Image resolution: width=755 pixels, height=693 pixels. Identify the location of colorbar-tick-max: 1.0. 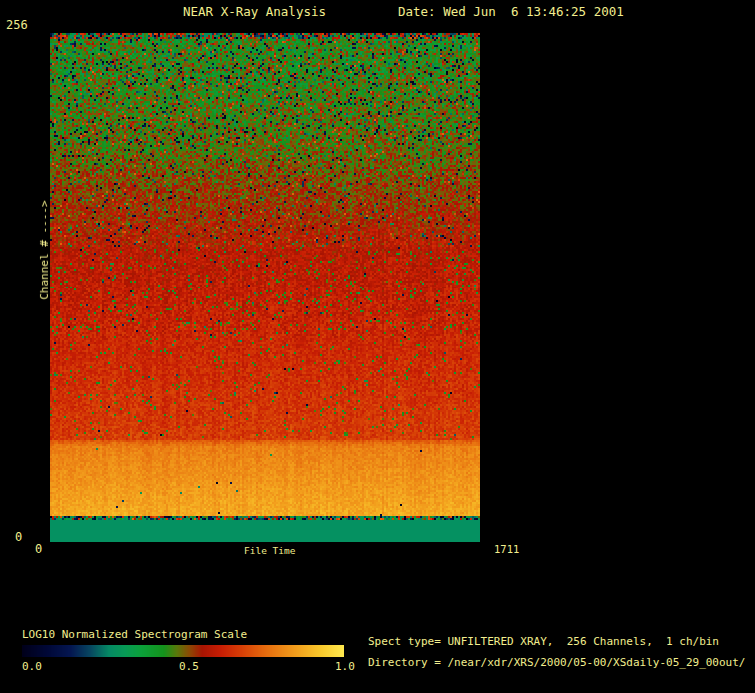
(345, 667).